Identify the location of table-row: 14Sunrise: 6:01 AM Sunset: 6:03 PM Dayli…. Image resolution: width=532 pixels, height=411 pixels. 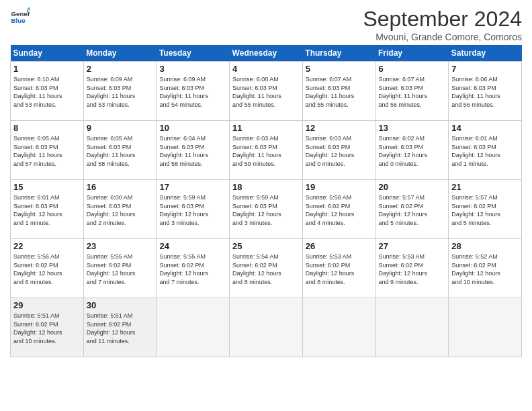
(485, 150).